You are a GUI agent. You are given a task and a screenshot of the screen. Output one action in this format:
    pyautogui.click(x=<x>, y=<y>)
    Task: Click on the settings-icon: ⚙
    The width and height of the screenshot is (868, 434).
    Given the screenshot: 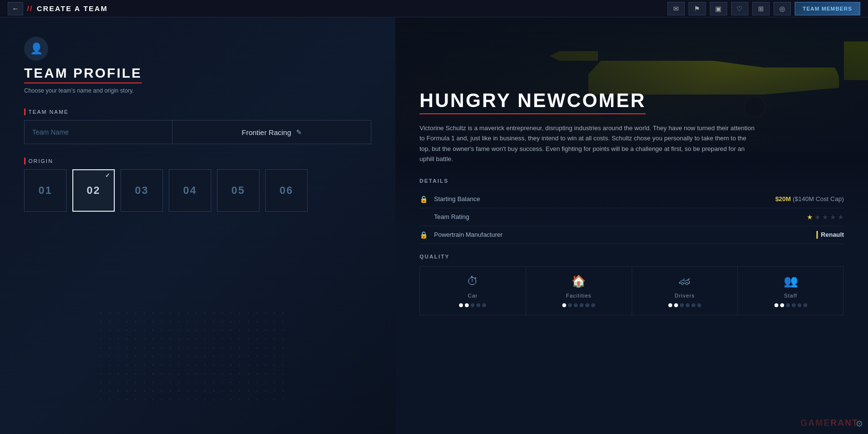 What is the action you would take?
    pyautogui.click(x=859, y=424)
    